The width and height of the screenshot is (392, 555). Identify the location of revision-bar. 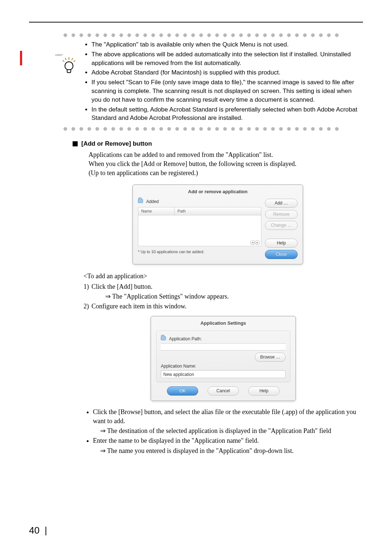
(21, 58).